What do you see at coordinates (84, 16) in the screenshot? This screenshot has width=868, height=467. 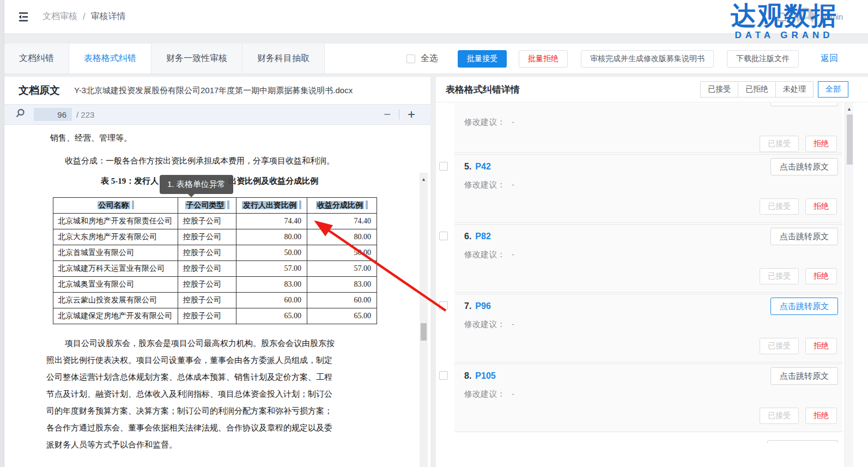 I see `breadcrumb: 文档审核 / 审核详情` at bounding box center [84, 16].